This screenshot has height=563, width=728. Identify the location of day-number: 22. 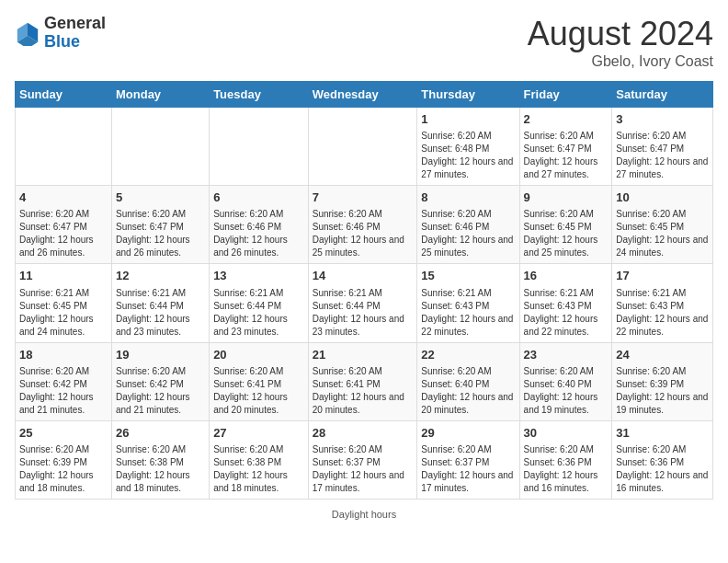
(468, 355).